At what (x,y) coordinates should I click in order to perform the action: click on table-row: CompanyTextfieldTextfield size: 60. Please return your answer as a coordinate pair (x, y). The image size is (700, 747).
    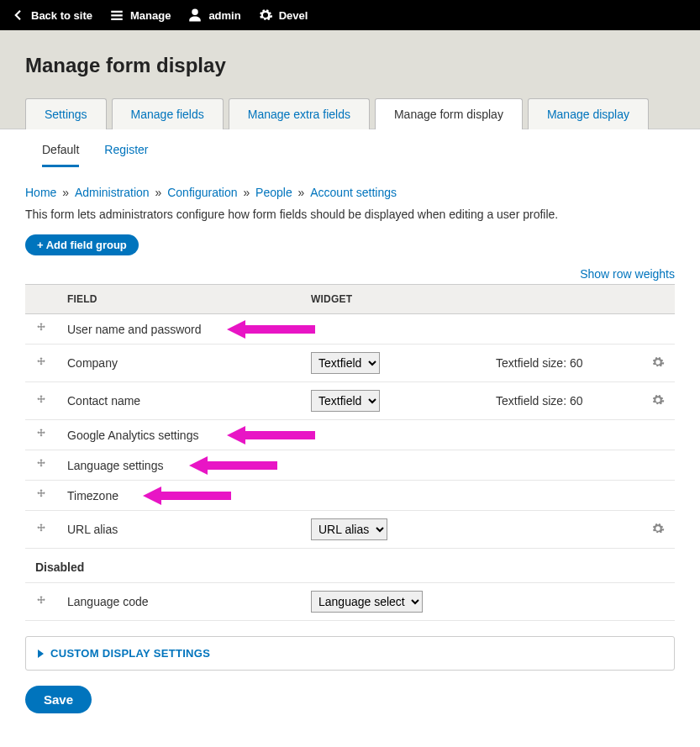
    Looking at the image, I should click on (350, 363).